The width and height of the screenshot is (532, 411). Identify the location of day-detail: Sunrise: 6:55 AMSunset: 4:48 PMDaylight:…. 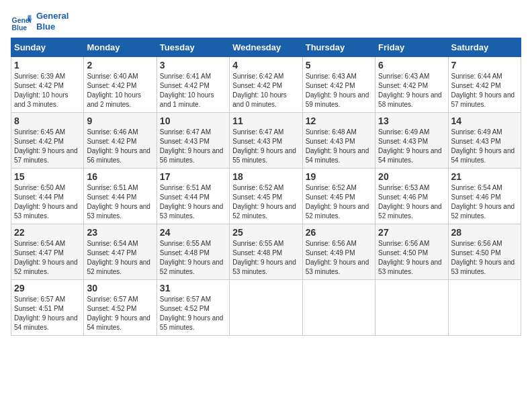
(265, 258).